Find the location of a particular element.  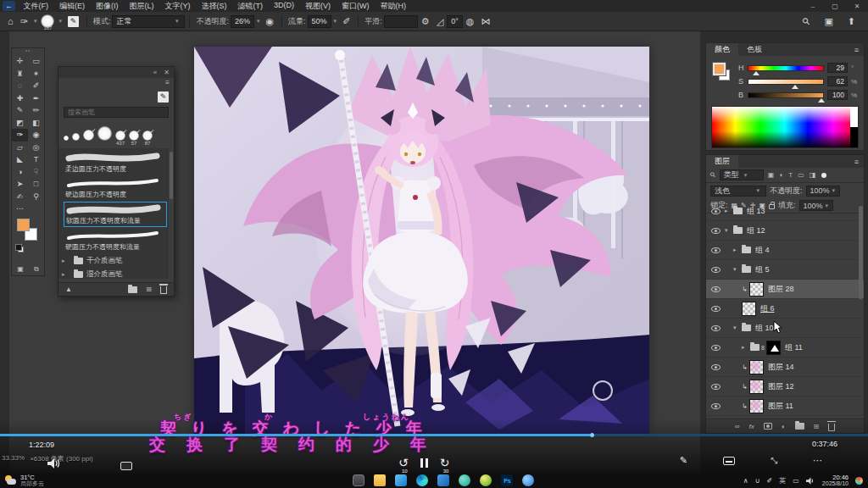

subtitle-toggle-icon is located at coordinates (729, 461).